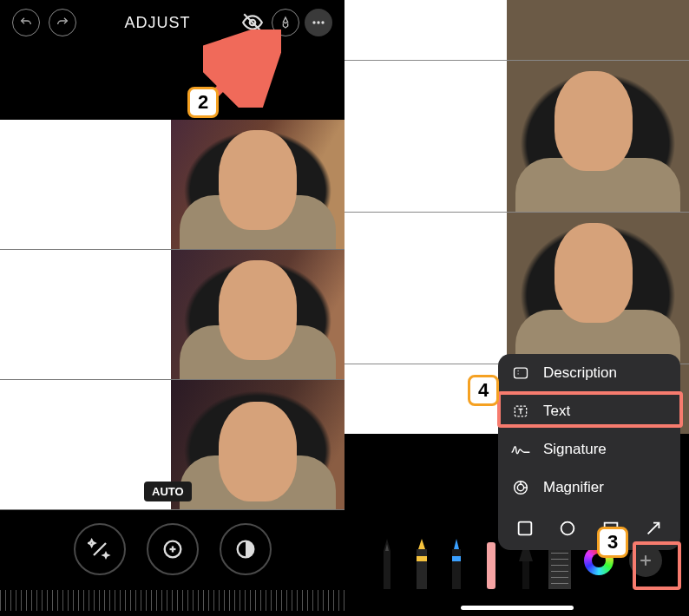 Image resolution: width=689 pixels, height=616 pixels. I want to click on adjustment-slider, so click(172, 600).